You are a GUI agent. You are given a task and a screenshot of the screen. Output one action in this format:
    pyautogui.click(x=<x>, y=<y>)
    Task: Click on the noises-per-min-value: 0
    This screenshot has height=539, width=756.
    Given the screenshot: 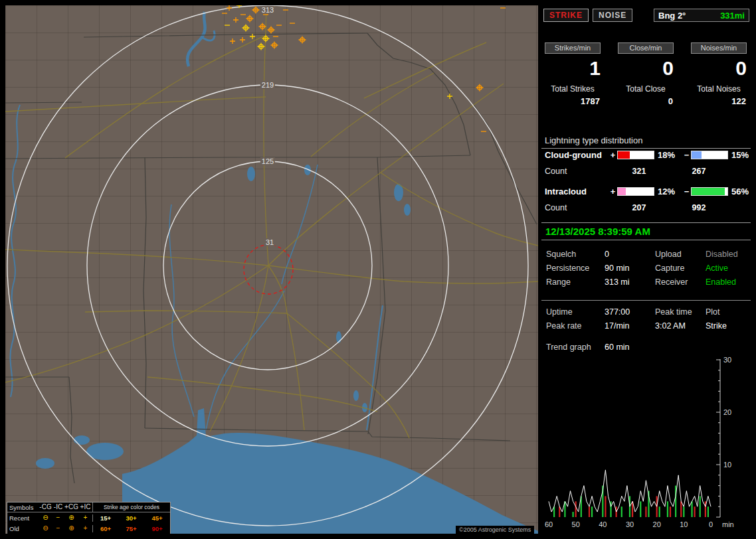 What is the action you would take?
    pyautogui.click(x=719, y=68)
    